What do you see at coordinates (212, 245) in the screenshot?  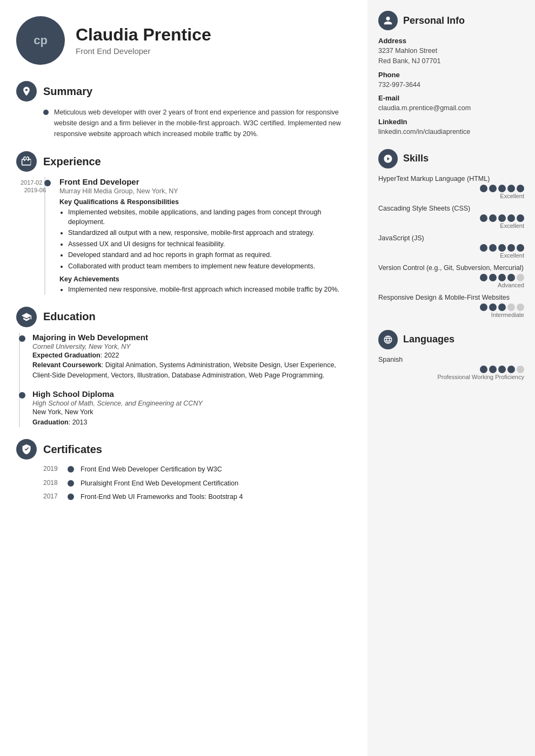 I see `resp-item: Assessed UX and UI designs for technical…` at bounding box center [212, 245].